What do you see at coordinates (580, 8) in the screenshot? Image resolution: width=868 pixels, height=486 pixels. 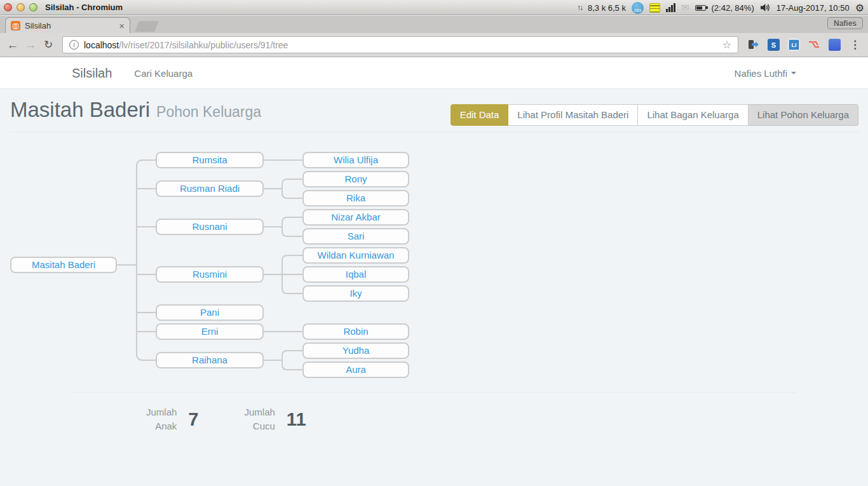 I see `network-traffic-icon: ↑↓` at bounding box center [580, 8].